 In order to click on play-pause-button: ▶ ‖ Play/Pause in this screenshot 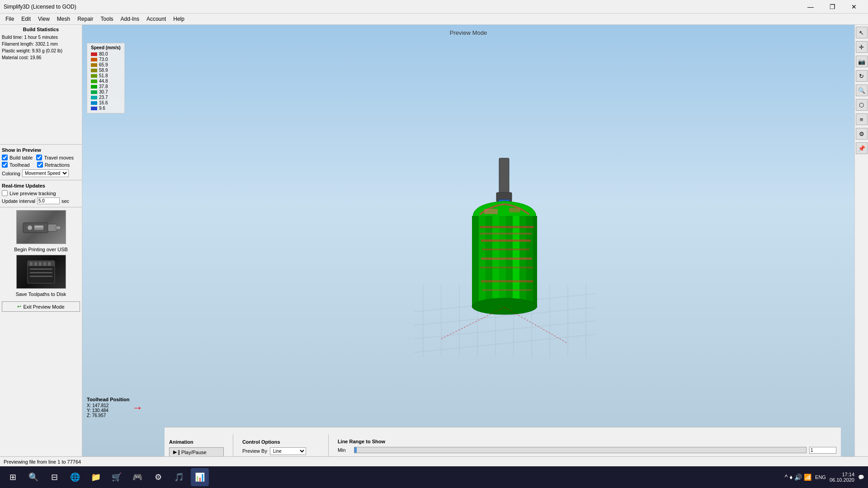, I will do `click(196, 452)`.